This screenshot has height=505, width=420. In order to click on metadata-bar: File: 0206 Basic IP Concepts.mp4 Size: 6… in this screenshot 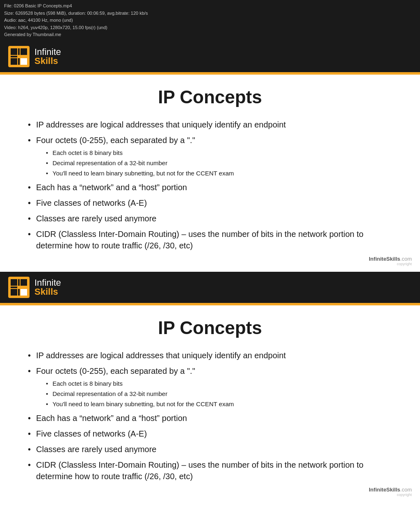, I will do `click(210, 20)`.